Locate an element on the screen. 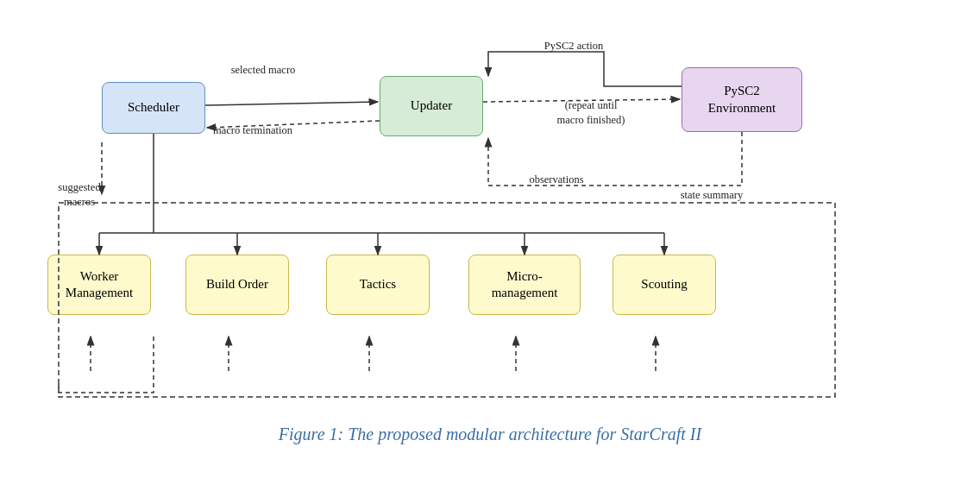 This screenshot has width=980, height=497. worker-box: Worker Management is located at coordinates (99, 285).